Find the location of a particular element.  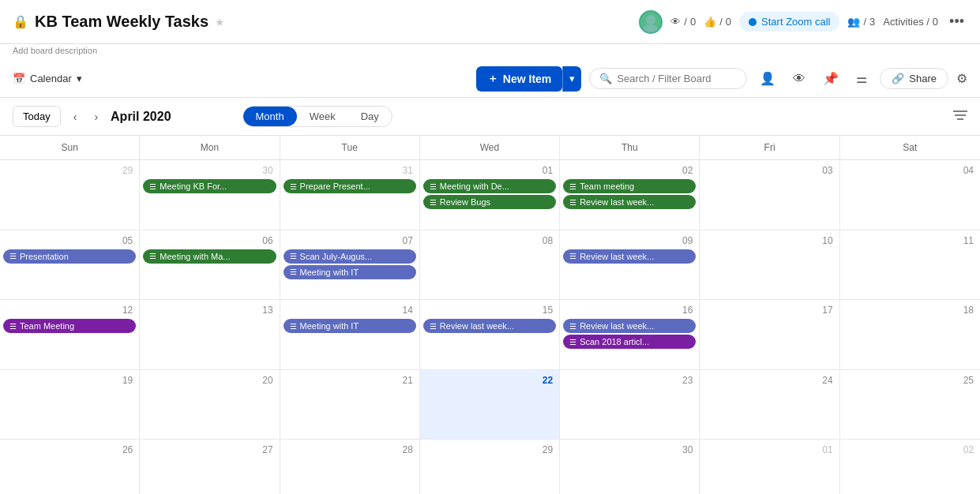

plus-icon: ＋ is located at coordinates (493, 79).